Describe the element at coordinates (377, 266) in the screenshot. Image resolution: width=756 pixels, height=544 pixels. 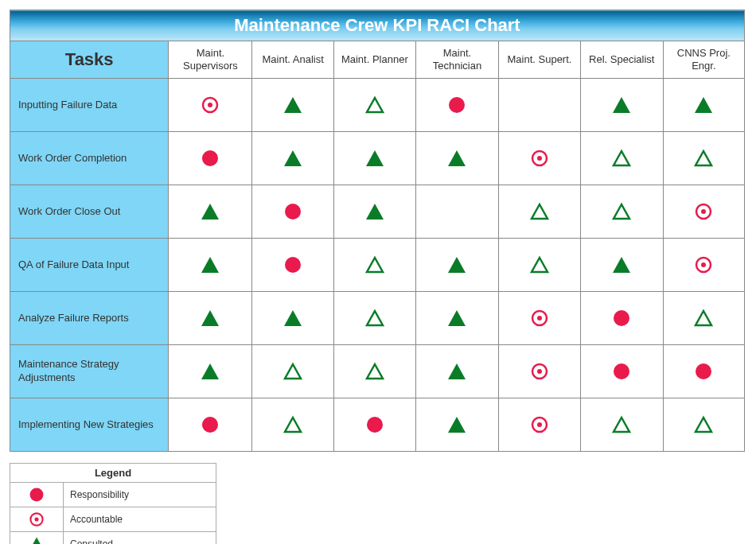
I see `task-row: QA of Failure Data Input` at that location.